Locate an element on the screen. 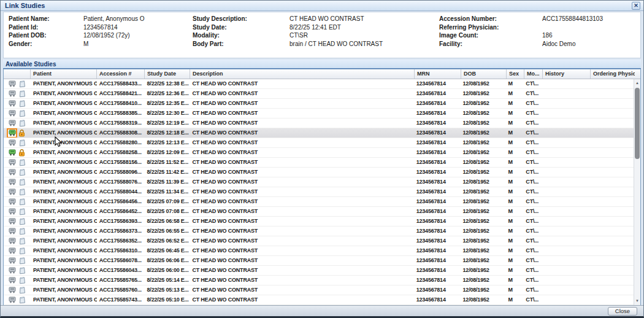  table-row: PATIENT, ANONYMOUS O ACC175586043... 8/2… is located at coordinates (319, 271).